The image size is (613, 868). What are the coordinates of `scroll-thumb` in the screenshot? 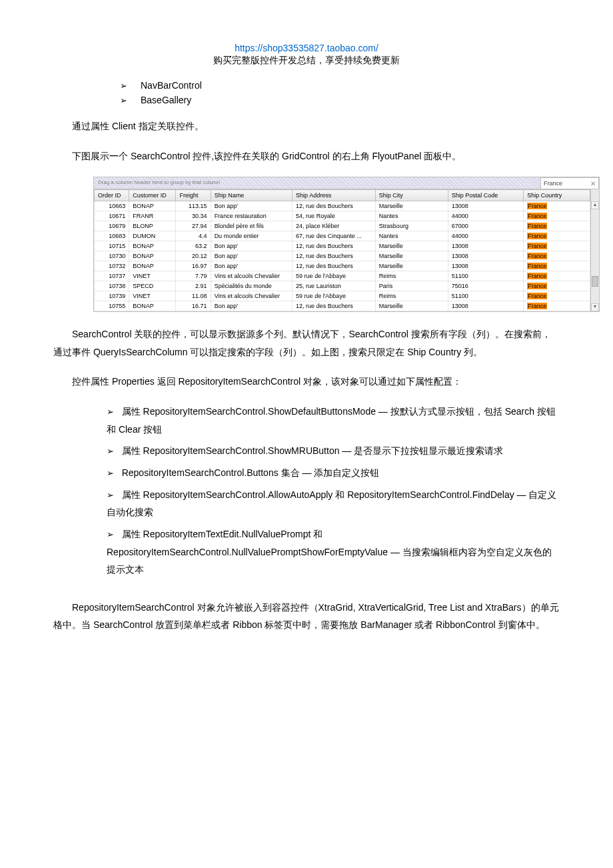 It's located at (595, 281).